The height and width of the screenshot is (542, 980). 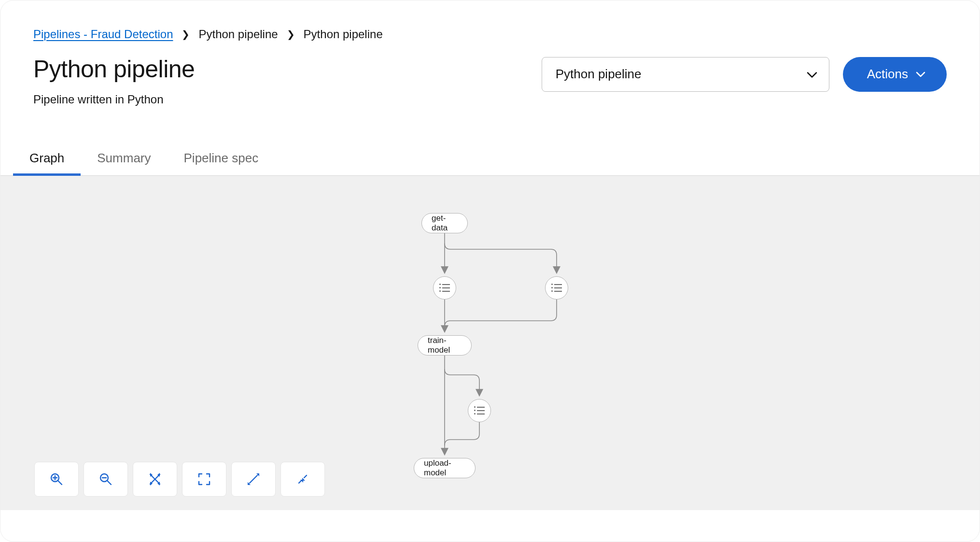 I want to click on fullscreen-icon, so click(x=204, y=479).